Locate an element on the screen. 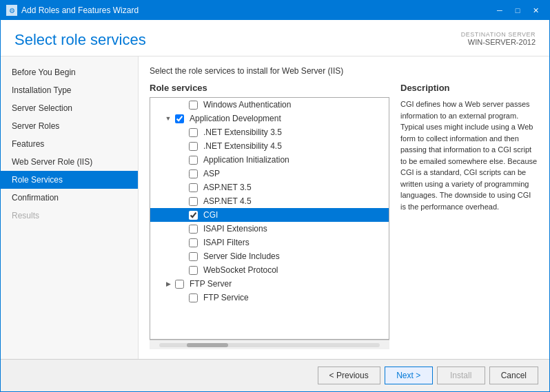 The width and height of the screenshot is (550, 392). tree-item-label: CGI is located at coordinates (211, 215).